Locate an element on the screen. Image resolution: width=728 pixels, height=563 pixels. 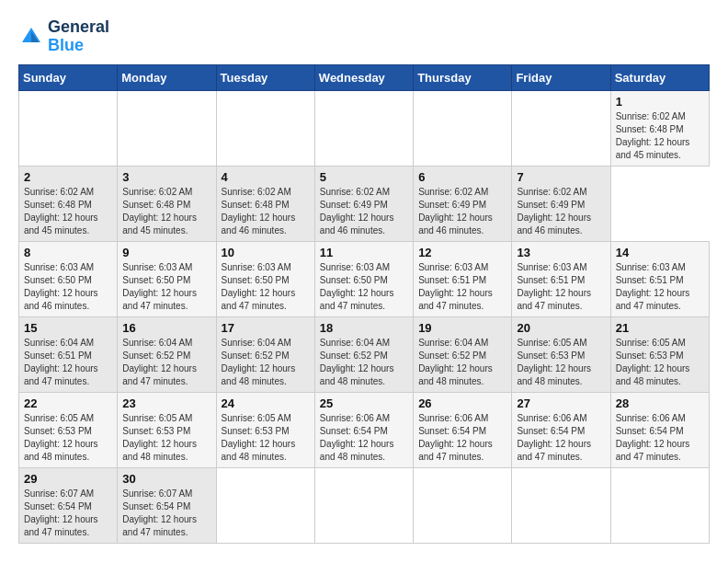
day-cell-16: 16 Sunrise: 6:04 AMSunset: 6:52 PMDaylig… is located at coordinates (167, 354).